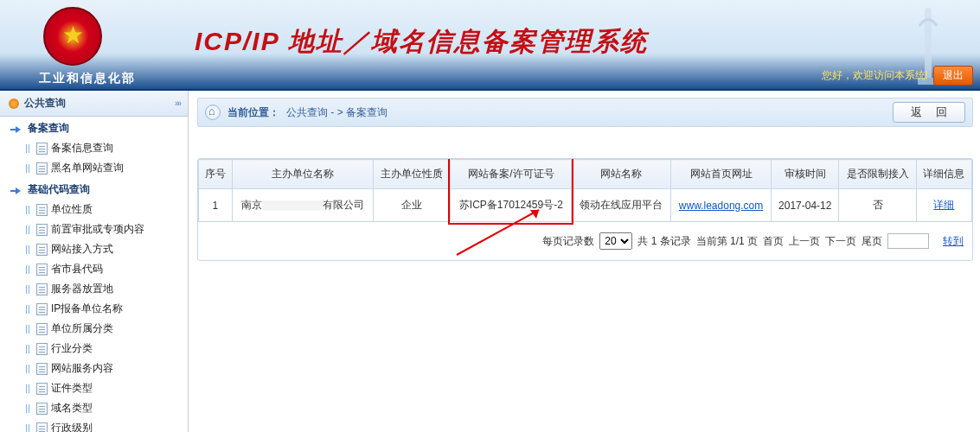  What do you see at coordinates (82, 249) in the screenshot?
I see `sidebar-item-label: 网站接入方式` at bounding box center [82, 249].